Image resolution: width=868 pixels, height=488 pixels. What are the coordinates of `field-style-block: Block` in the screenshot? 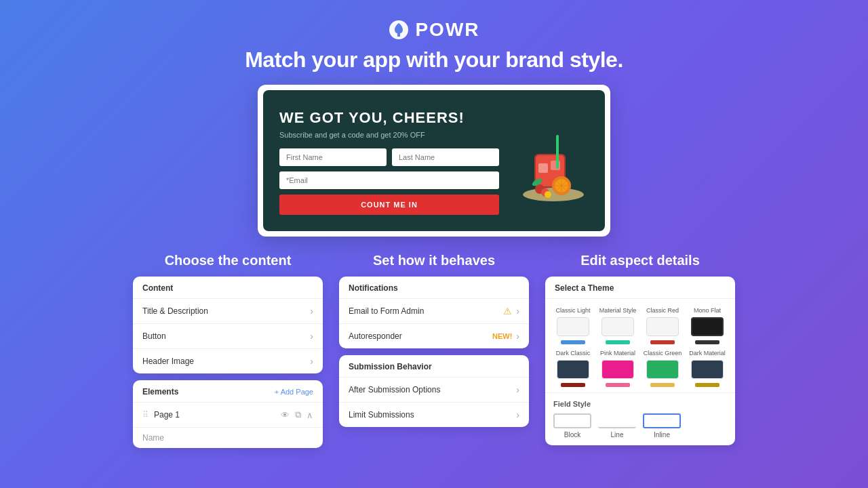 It's located at (572, 426).